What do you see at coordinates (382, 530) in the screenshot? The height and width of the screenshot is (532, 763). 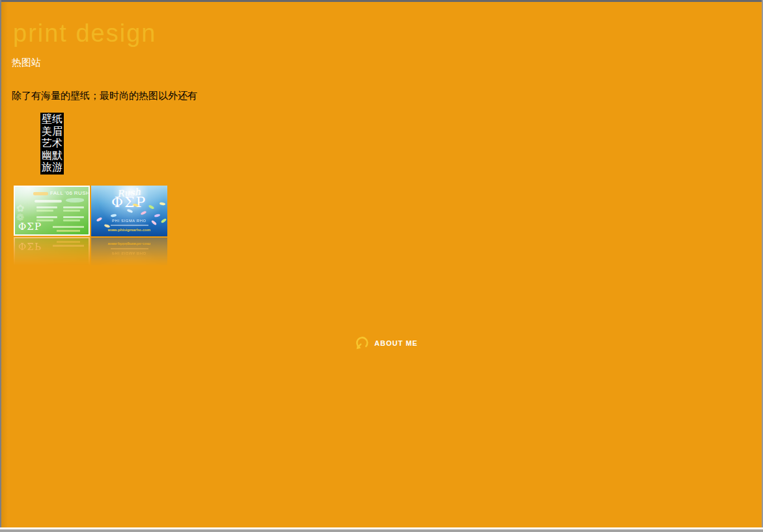 I see `frame-bottom-border` at bounding box center [382, 530].